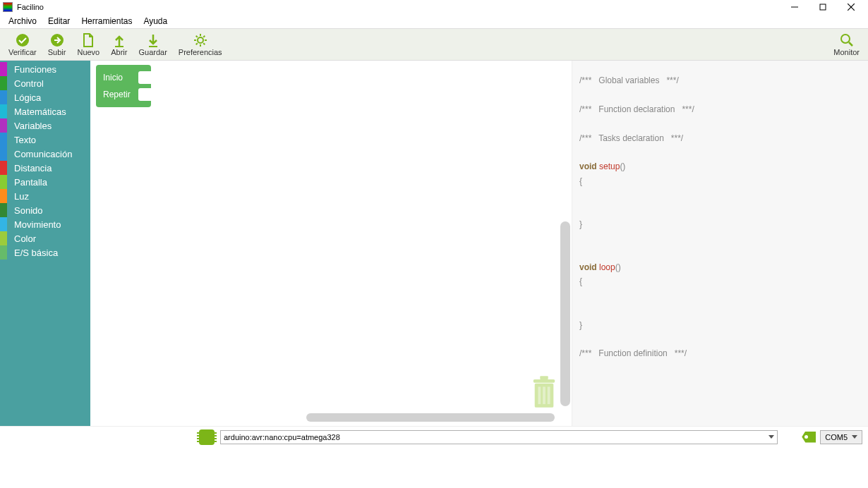 This screenshot has height=488, width=868. Describe the element at coordinates (107, 21) in the screenshot. I see `menu-herramientas: Herramientas` at that location.